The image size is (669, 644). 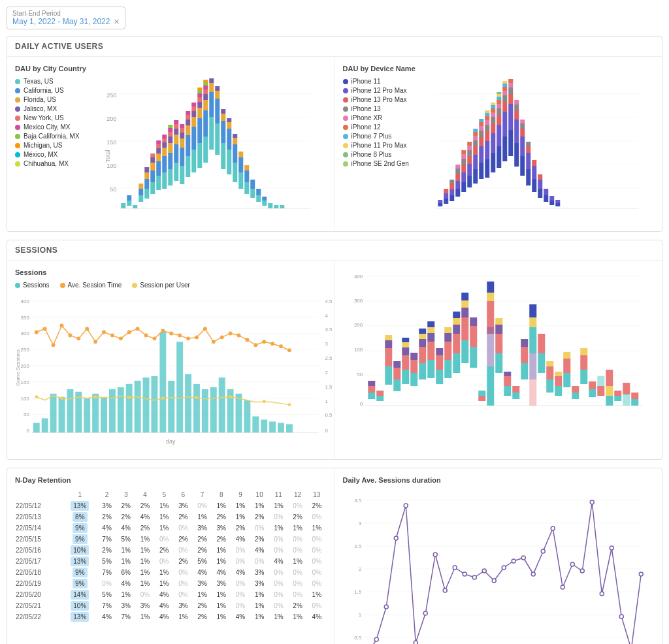 I want to click on svg-text: 50, so click(x=359, y=375).